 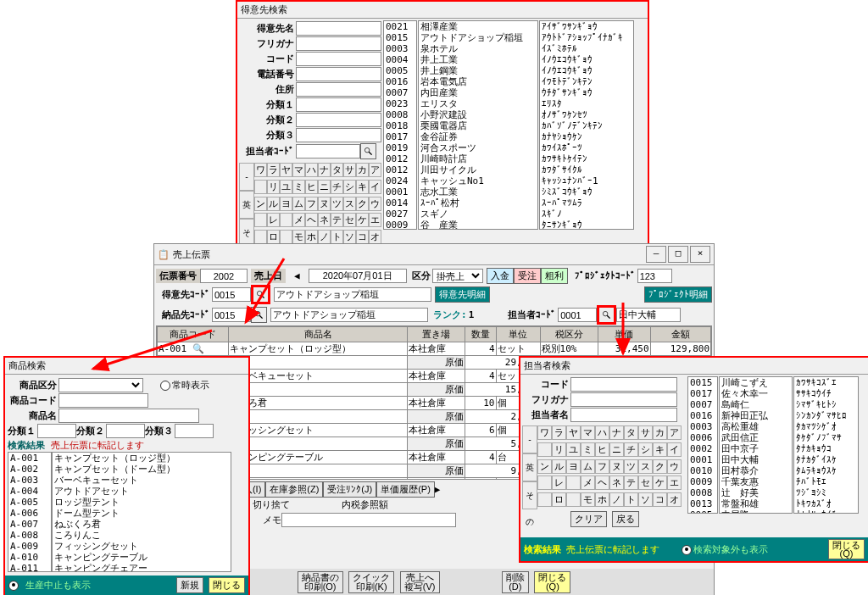 What do you see at coordinates (30, 512) in the screenshot?
I see `prod-code-list: A-001A-002A-003A-004A-005A-006A-007A-008…` at bounding box center [30, 512].